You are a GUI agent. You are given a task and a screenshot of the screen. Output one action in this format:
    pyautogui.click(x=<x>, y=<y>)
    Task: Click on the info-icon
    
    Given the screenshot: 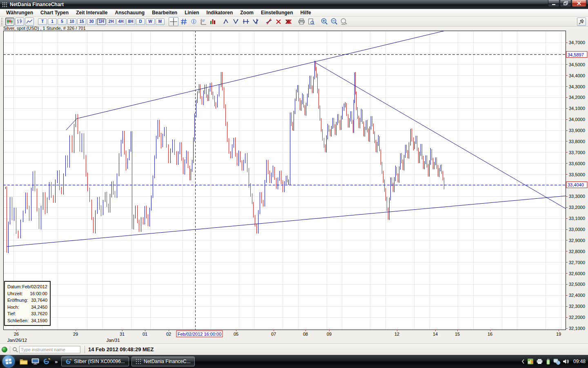 What is the action you would take?
    pyautogui.click(x=194, y=21)
    